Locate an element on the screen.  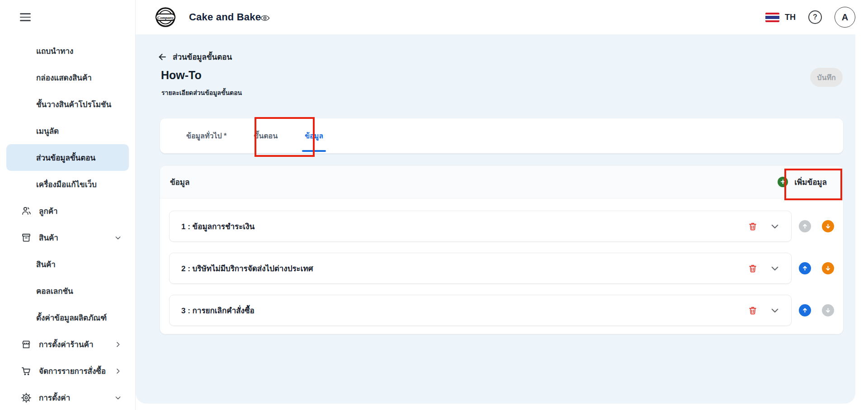
sidebar-item-product-display-box: กล่องแสดงสินค้า is located at coordinates (68, 78).